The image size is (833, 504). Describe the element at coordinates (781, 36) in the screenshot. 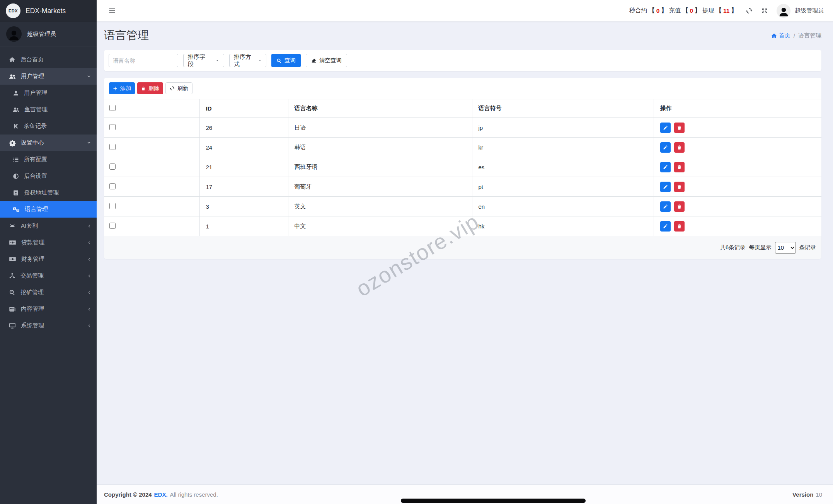

I see `breadcrumb-home-link: 首页` at that location.